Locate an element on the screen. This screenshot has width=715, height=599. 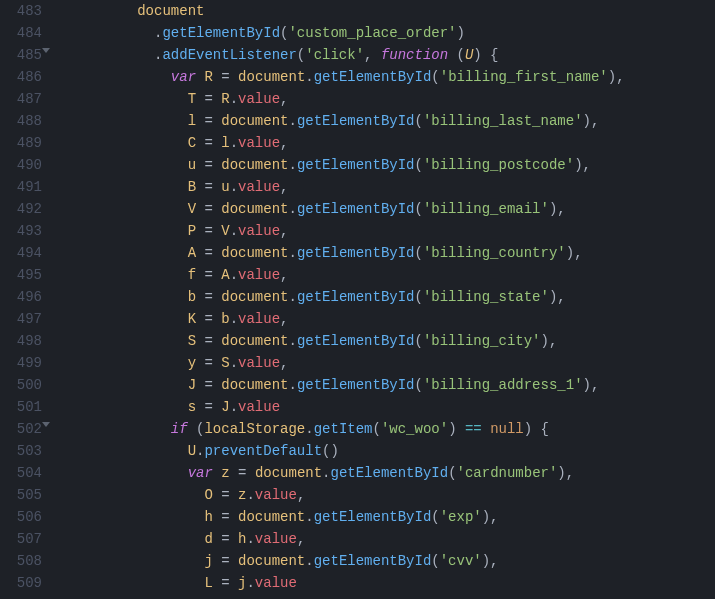
line-number: 505 is located at coordinates (24, 495).